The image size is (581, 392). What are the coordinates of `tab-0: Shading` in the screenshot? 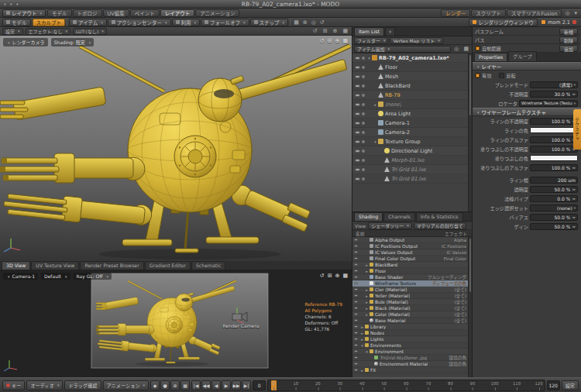 It's located at (369, 217).